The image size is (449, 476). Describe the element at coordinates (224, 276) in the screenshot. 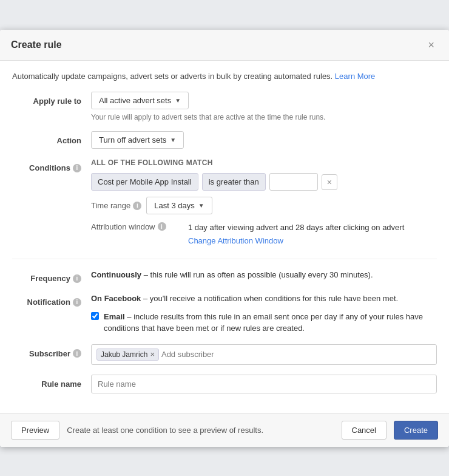

I see `frequency-row: Frequency i Continuously – this rule wil…` at that location.